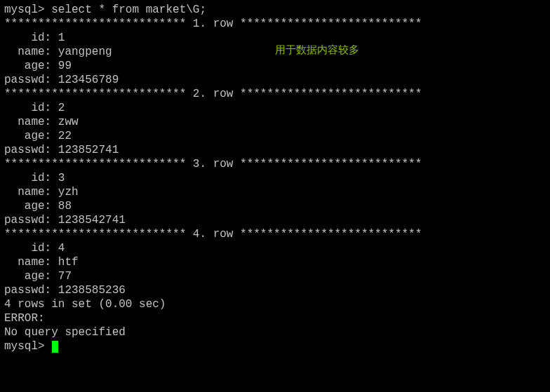 This screenshot has width=550, height=392. What do you see at coordinates (275, 332) in the screenshot?
I see `error-message: No query specified` at bounding box center [275, 332].